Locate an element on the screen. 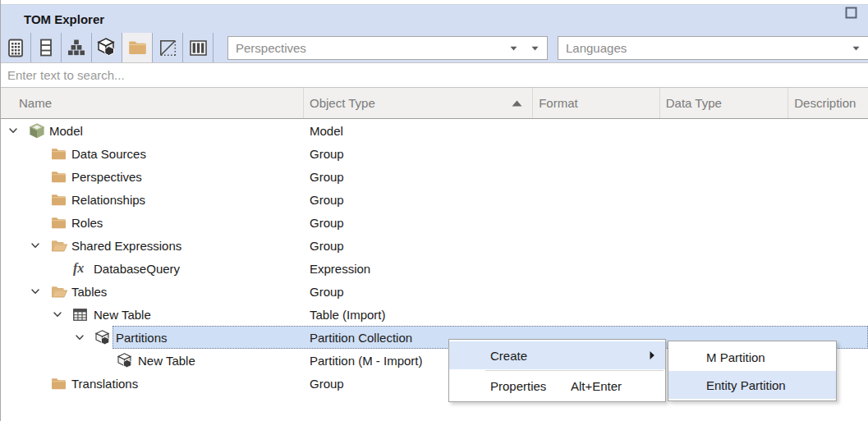  toolbar-button-diagonal-square is located at coordinates (168, 48).